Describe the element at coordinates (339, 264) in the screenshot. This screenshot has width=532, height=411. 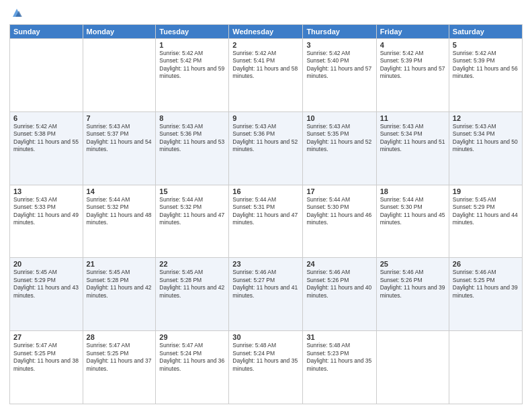
I see `day-number: 24` at that location.